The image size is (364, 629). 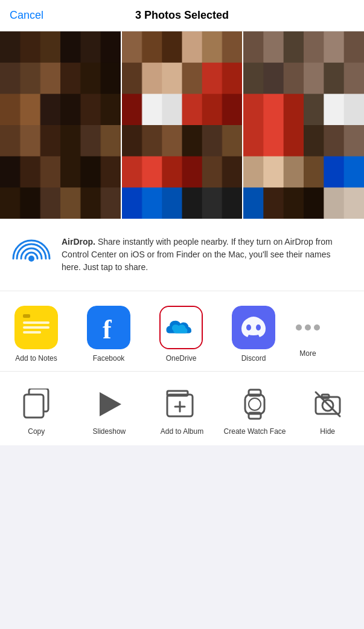 I want to click on copy-label: Copy, so click(x=36, y=432).